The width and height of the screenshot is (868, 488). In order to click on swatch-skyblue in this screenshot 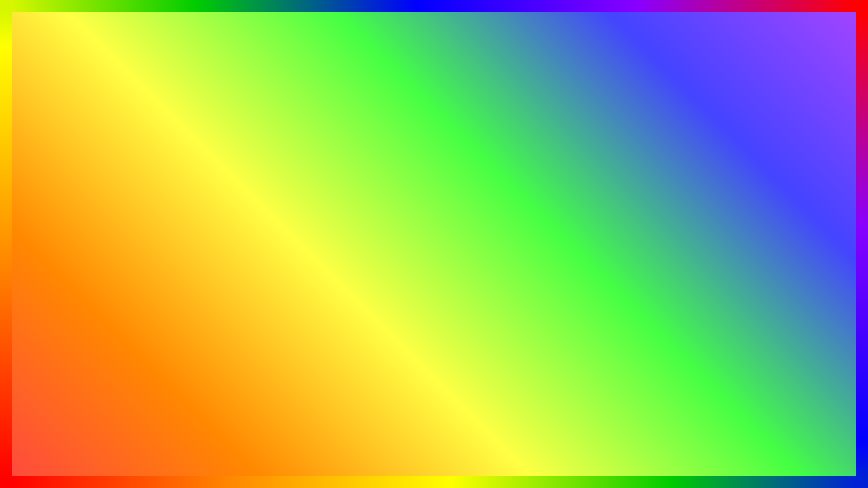, I will do `click(665, 50)`.